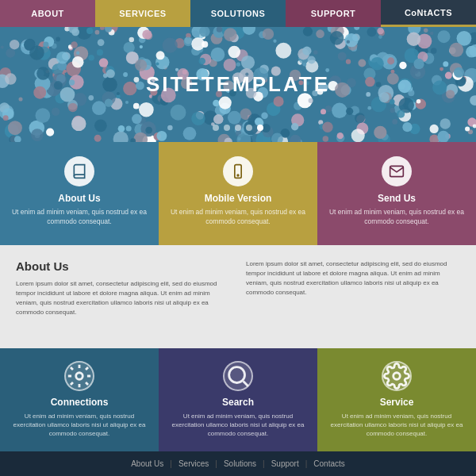 The height and width of the screenshot is (476, 476). I want to click on footer-nav-support: Support, so click(286, 463).